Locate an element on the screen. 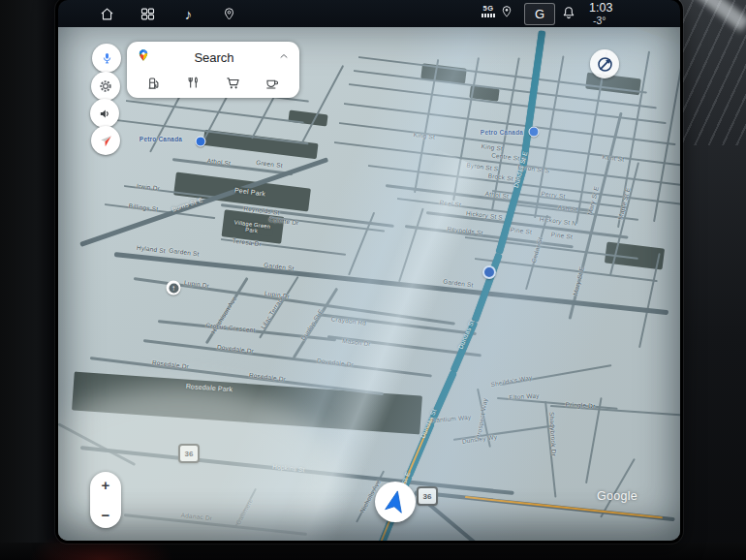  mic-button is located at coordinates (107, 58).